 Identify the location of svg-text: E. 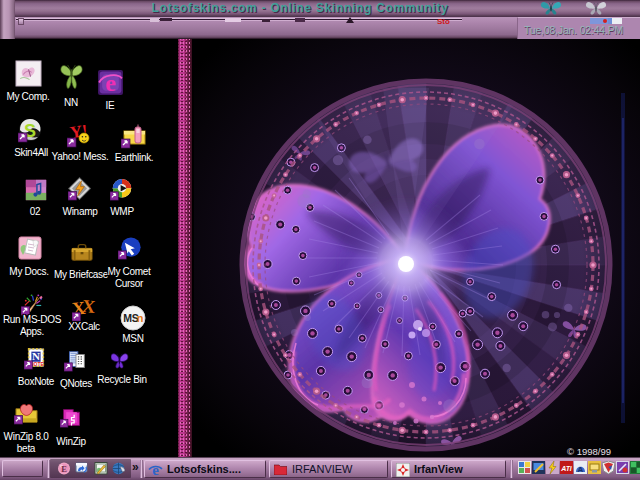
(64, 469).